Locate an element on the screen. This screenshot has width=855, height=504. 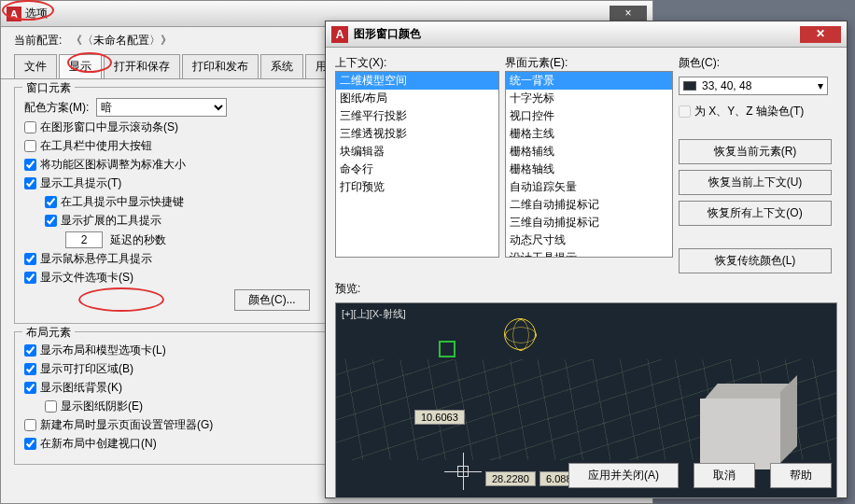
colordlg-title: 图形窗口颜色 is located at coordinates (577, 34).